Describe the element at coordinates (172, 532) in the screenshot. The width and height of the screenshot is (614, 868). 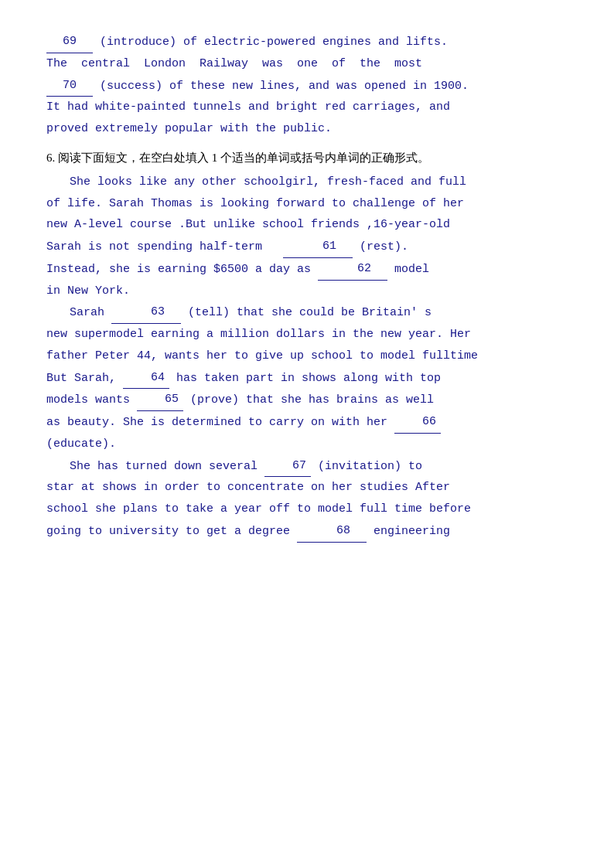
I see `para3-text-5: going to university to get a degree` at that location.